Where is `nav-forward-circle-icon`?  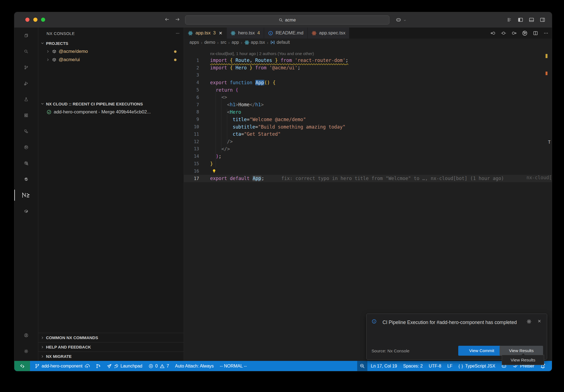
nav-forward-circle-icon is located at coordinates (514, 33).